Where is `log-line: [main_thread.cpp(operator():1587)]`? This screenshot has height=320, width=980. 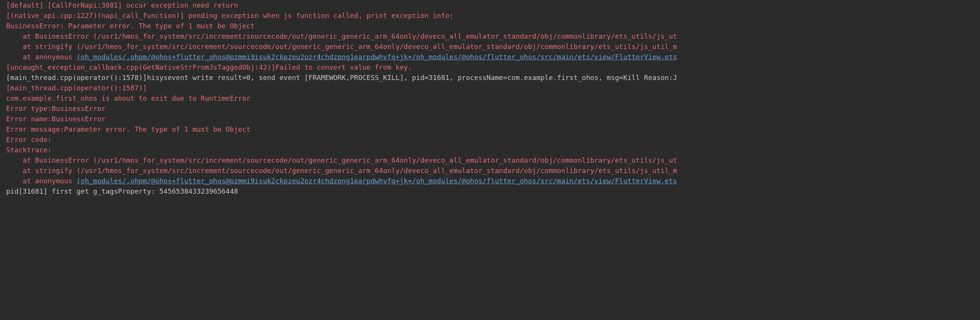 log-line: [main_thread.cpp(operator():1587)] is located at coordinates (490, 88).